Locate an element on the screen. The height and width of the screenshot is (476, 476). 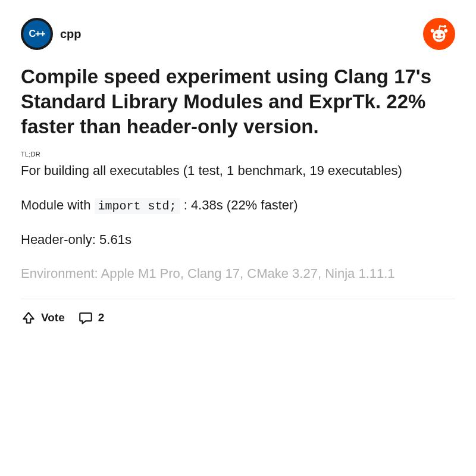
body-line-2: Module with import std; : 4.38s (22% fas… is located at coordinates (238, 205).